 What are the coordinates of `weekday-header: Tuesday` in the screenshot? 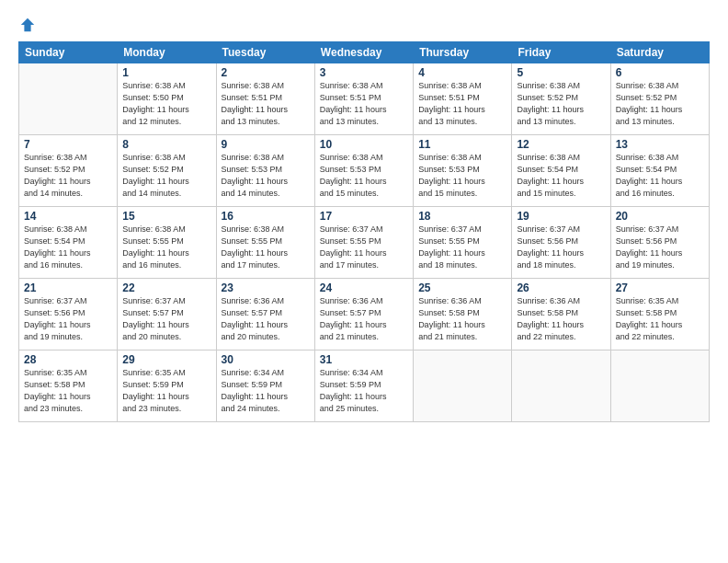 It's located at (265, 53).